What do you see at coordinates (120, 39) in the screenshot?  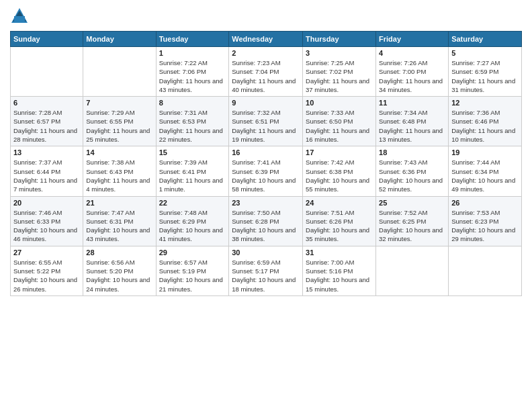 I see `col-header-monday: Monday` at bounding box center [120, 39].